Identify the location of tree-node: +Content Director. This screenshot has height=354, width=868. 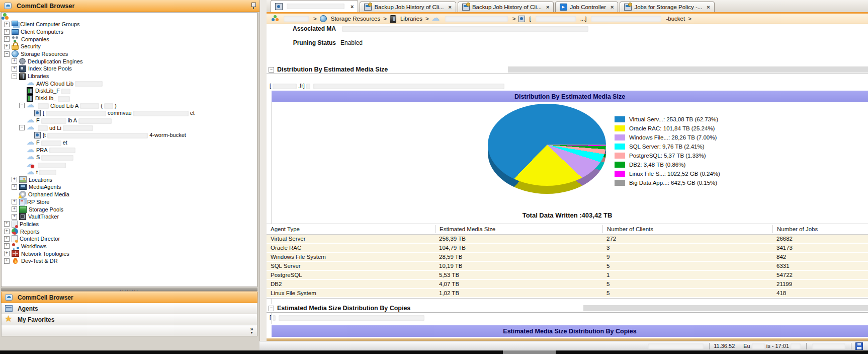
(129, 239).